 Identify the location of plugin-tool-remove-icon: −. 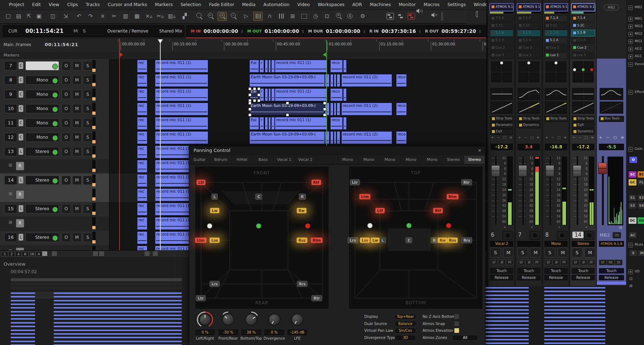
(553, 137).